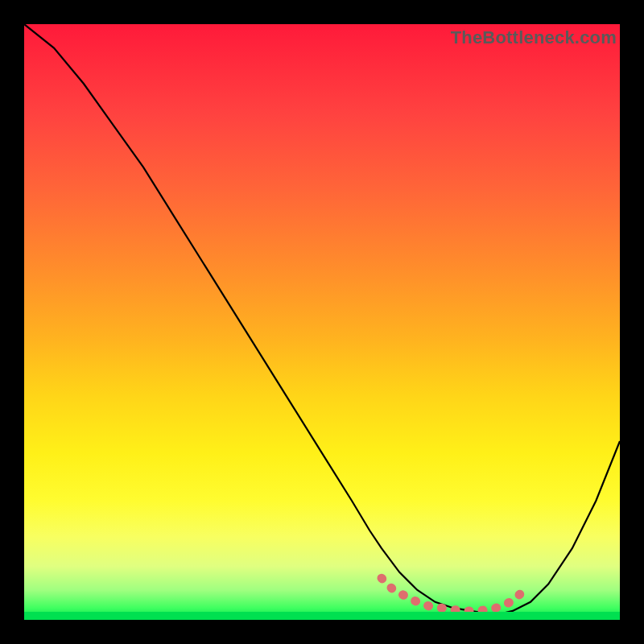 This screenshot has width=644, height=644. Describe the element at coordinates (322, 616) in the screenshot. I see `baseline-green-bar` at that location.